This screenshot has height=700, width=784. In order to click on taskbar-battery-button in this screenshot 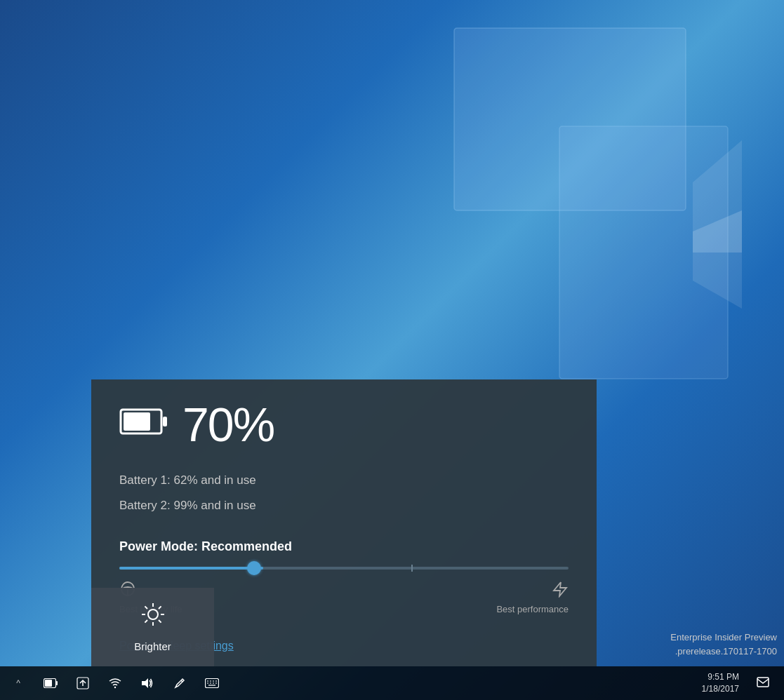, I will do `click(51, 683)`.